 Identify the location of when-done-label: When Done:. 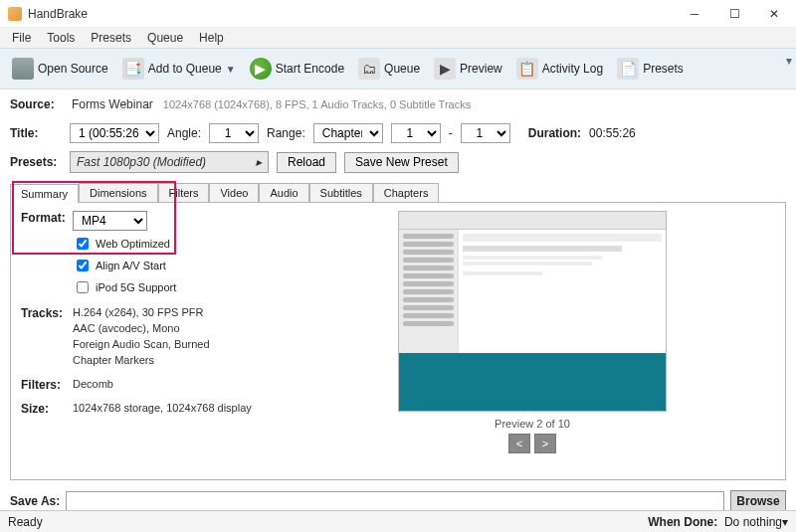
(683, 522).